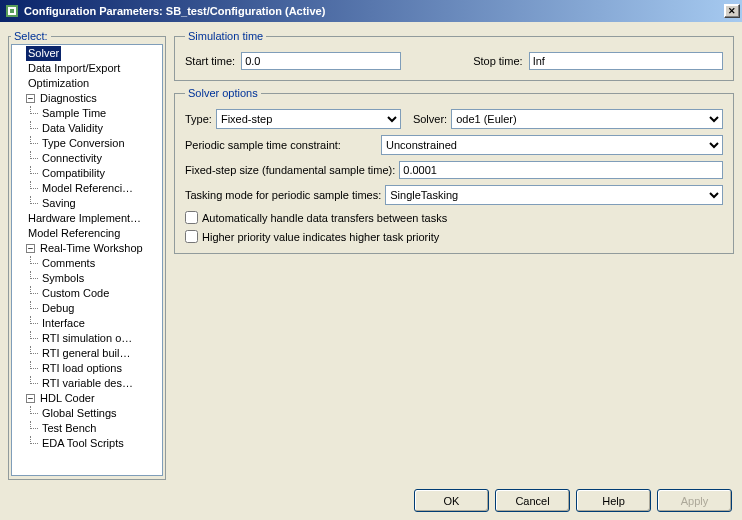 Image resolution: width=742 pixels, height=520 pixels. I want to click on tree-node-rti-var: RTI variable des…, so click(88, 384).